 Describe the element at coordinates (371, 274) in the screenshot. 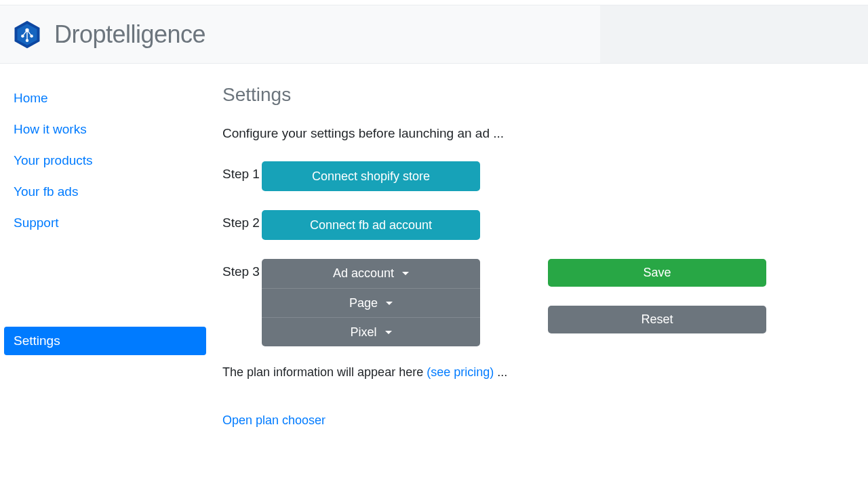

I see `ad-account-dropdown: Ad account` at that location.